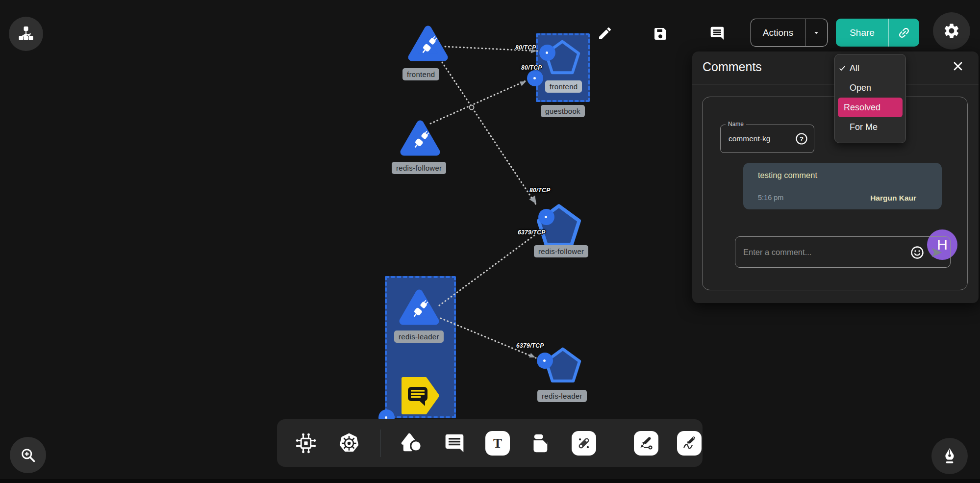  I want to click on connector-tool-icon, so click(584, 443).